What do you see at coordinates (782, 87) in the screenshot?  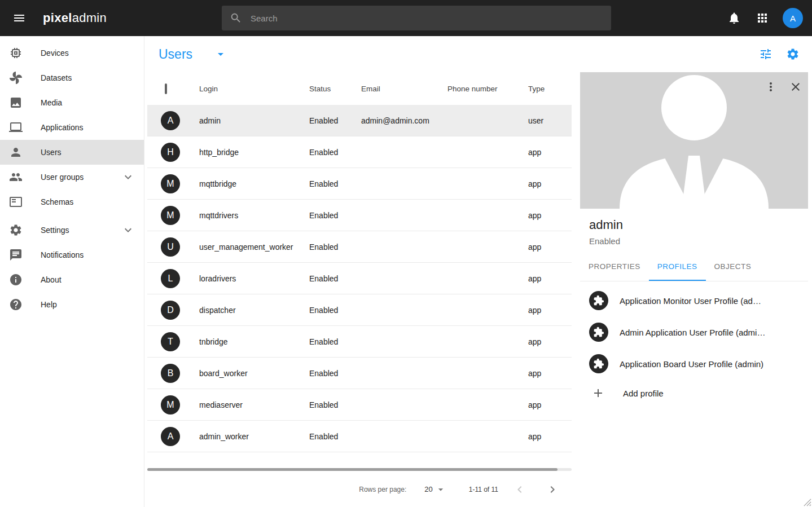 I see `detail-actions` at bounding box center [782, 87].